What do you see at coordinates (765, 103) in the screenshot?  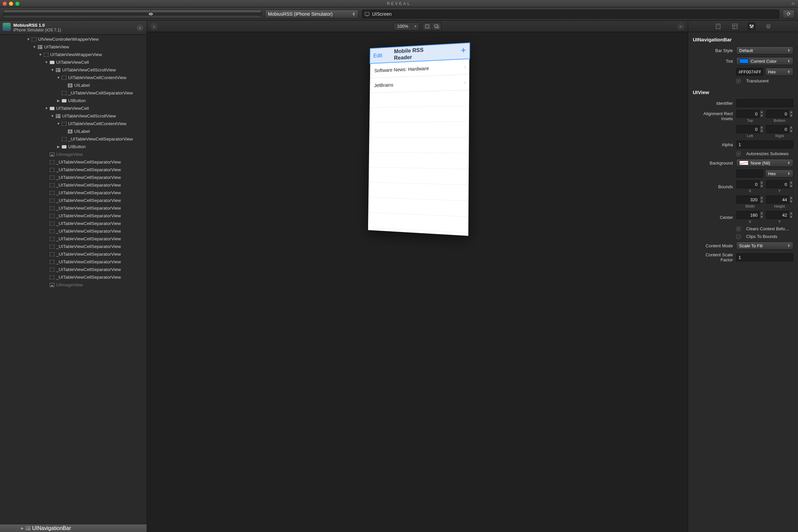 I see `identifier-input` at bounding box center [765, 103].